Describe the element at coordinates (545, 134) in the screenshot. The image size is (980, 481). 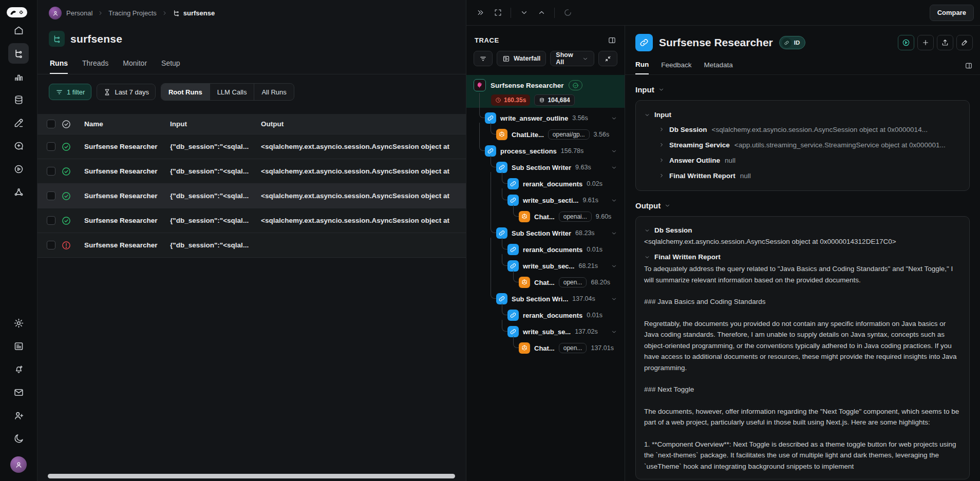
I see `trace-node-chatlite-: ChatLite...openai/gp...3.56s` at that location.